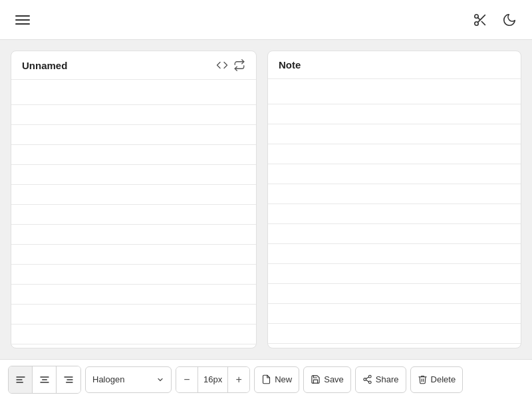 This screenshot has height=399, width=532. I want to click on decrease-font-size-button: −, so click(187, 380).